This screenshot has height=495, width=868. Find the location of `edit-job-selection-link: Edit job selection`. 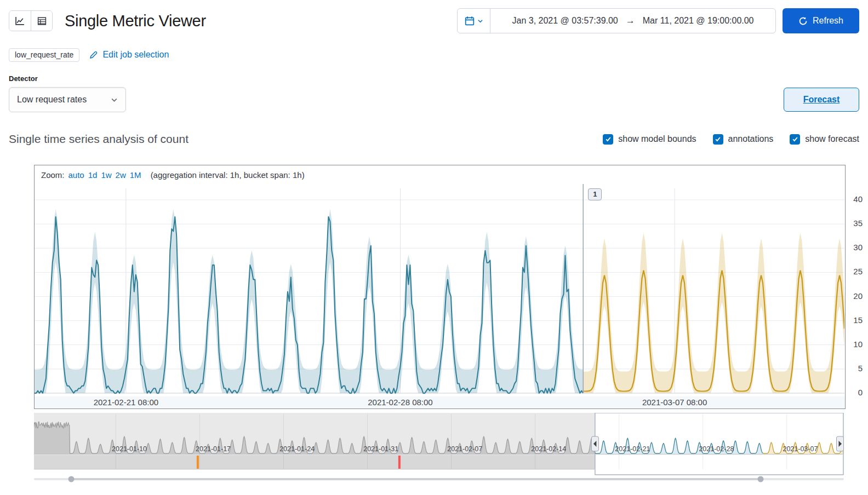

edit-job-selection-link: Edit job selection is located at coordinates (129, 55).